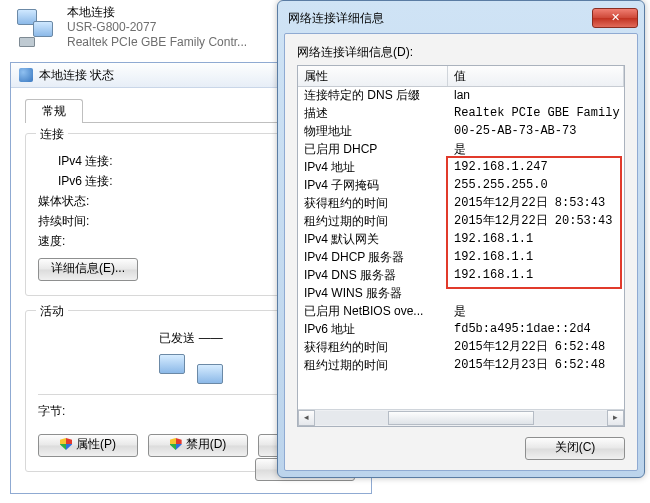  Describe the element at coordinates (190, 338) in the screenshot. I see `sent-label: 已发送 ——` at that location.